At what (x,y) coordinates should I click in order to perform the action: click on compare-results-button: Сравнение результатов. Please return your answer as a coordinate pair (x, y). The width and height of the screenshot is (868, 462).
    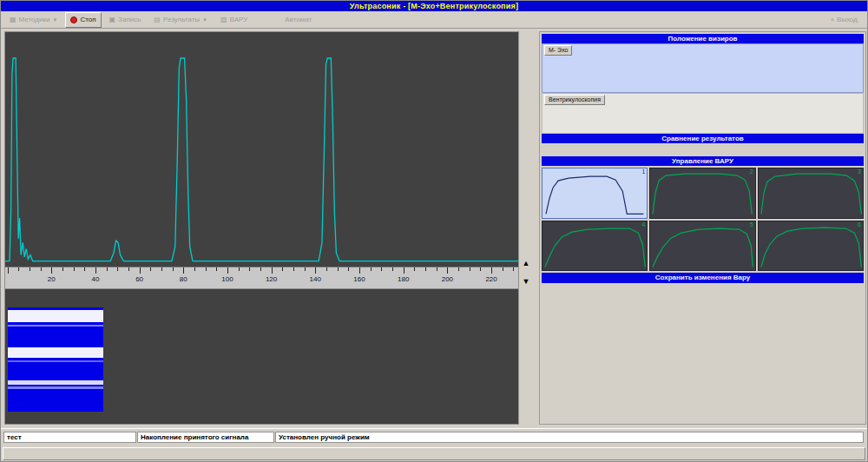
    Looking at the image, I should click on (703, 139).